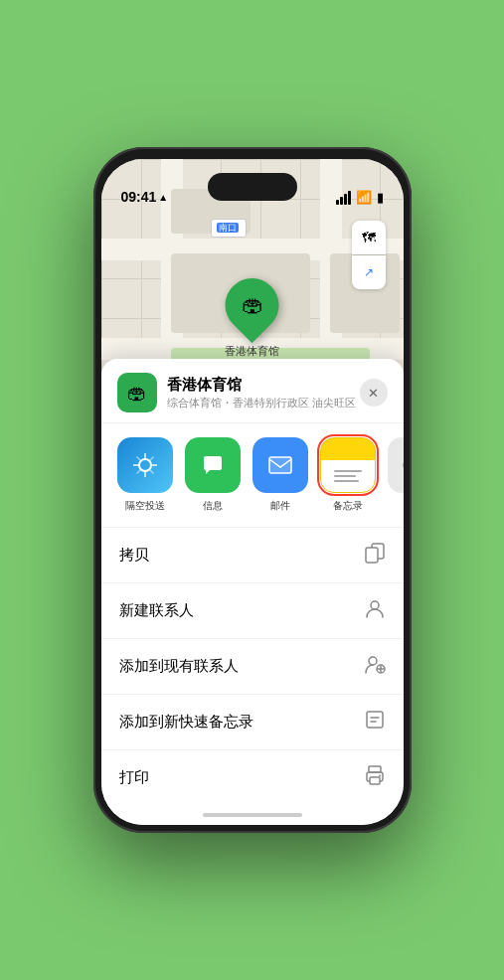 The width and height of the screenshot is (504, 980). I want to click on map-label-south-gate: 南口, so click(229, 229).